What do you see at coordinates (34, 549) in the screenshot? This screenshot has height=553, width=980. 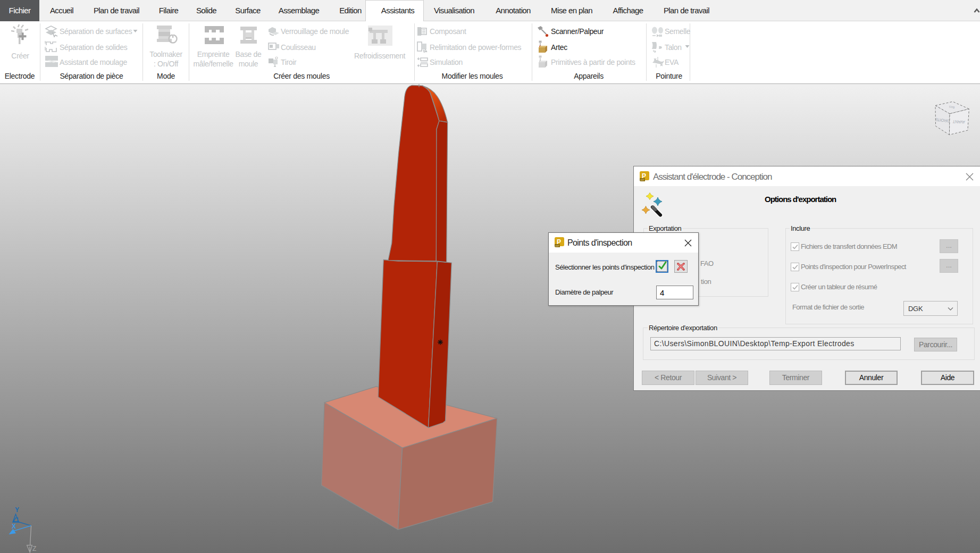 I see `svg-text: Z` at bounding box center [34, 549].